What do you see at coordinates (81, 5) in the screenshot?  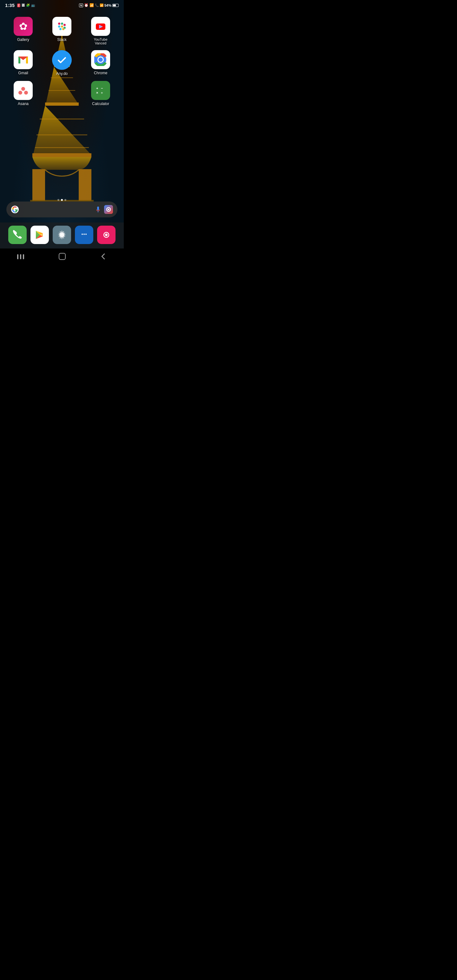 I see `nfc-icon: N` at bounding box center [81, 5].